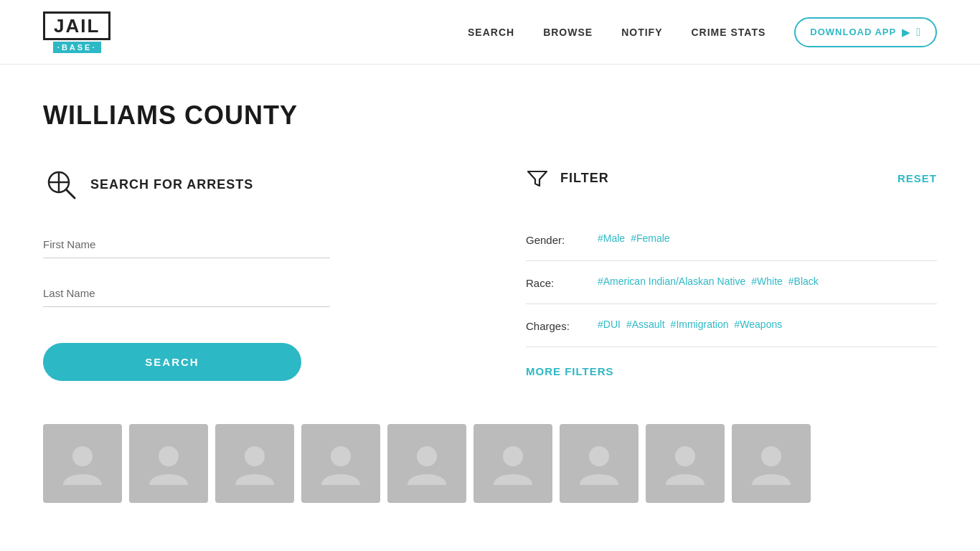 The image size is (980, 551). I want to click on charges-tags: #DUI #Assault #Immigration #Weapons, so click(690, 324).